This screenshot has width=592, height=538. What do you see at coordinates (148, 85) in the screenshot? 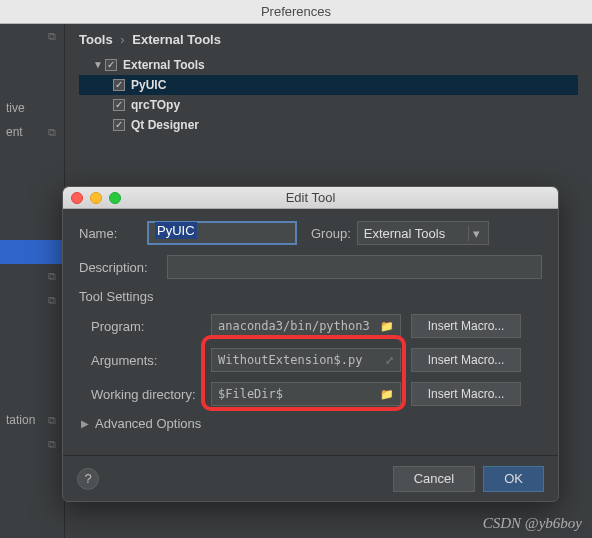
I see `tree-item-label: PyUIC` at bounding box center [148, 85].